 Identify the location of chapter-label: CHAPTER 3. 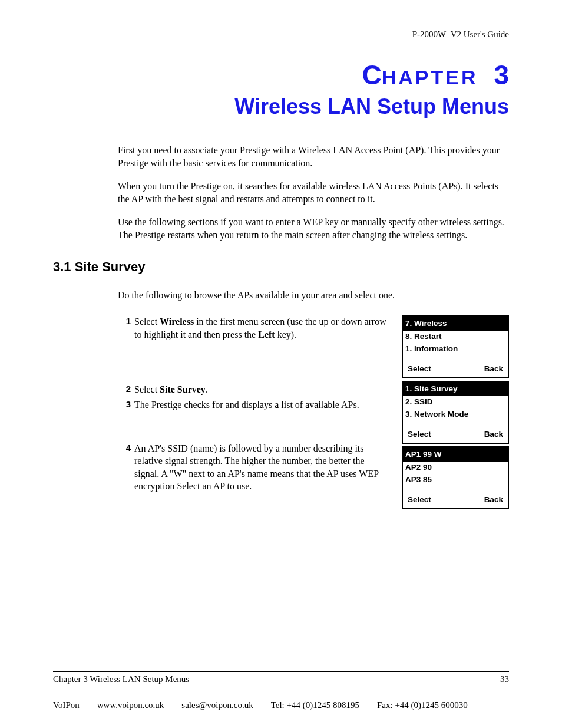
(281, 75).